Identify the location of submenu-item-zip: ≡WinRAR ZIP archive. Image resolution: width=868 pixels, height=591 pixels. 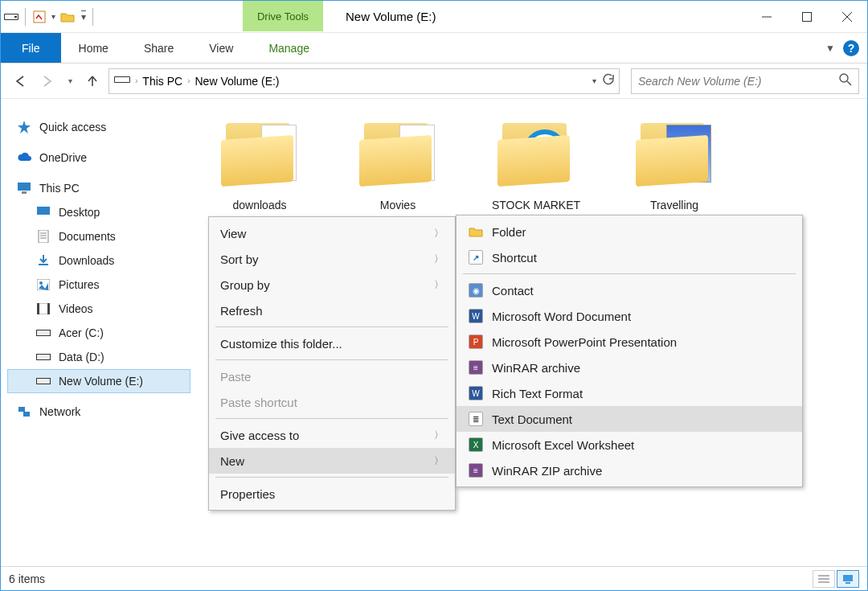
(629, 470).